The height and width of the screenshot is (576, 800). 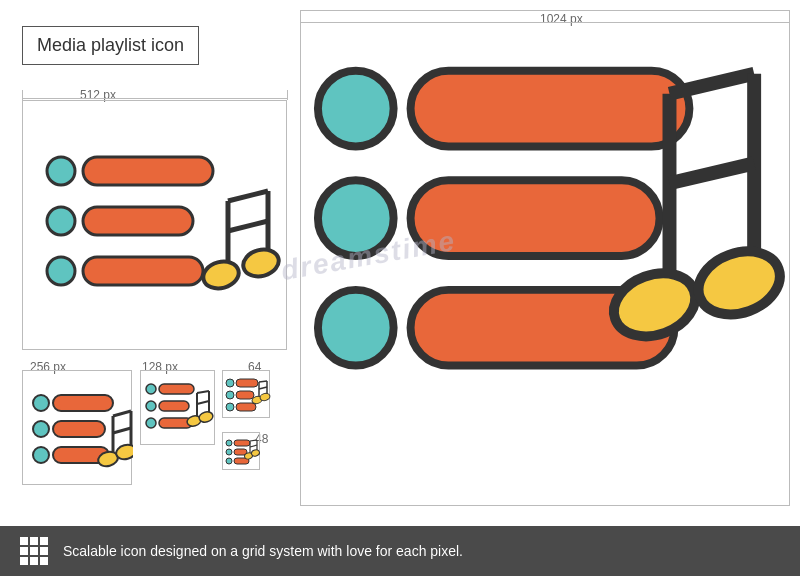 I want to click on preview-128-box, so click(x=178, y=408).